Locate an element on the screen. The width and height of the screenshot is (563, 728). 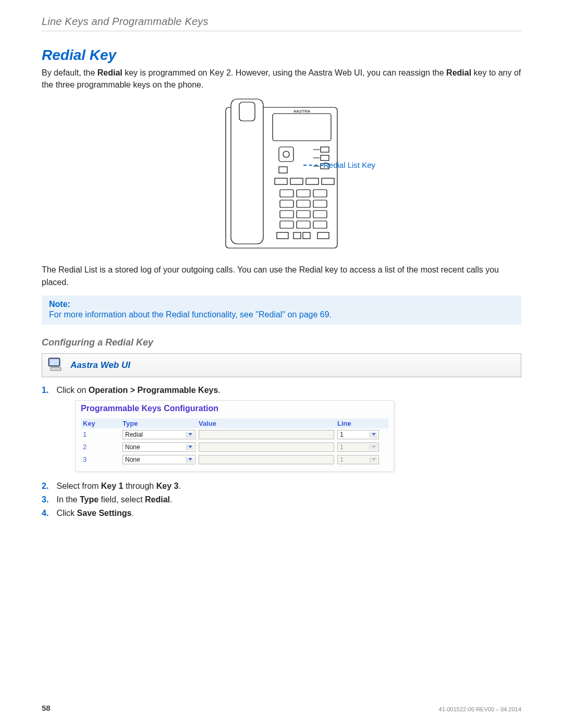
text: By default, the is located at coordinates (70, 73).